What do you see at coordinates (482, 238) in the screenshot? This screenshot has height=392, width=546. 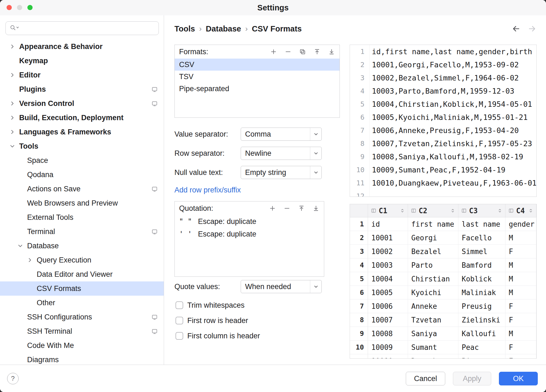 I see `grid-cell: Facello` at bounding box center [482, 238].